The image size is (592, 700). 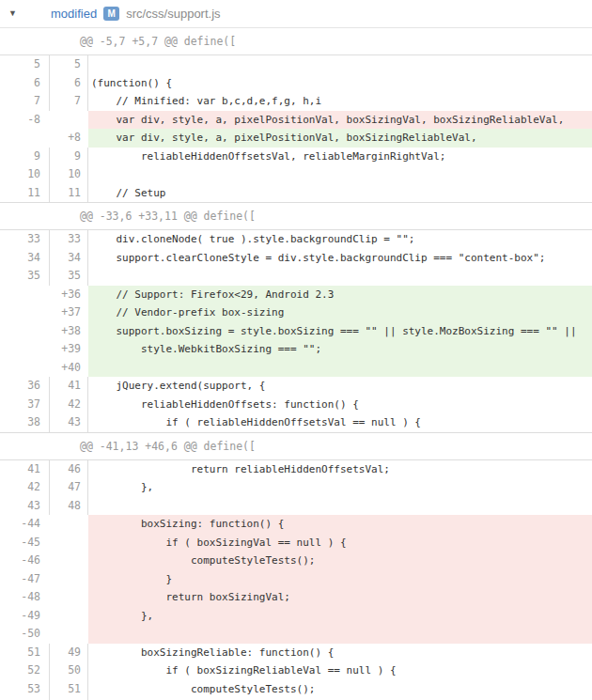 What do you see at coordinates (70, 423) in the screenshot?
I see `new-line-number: 43` at bounding box center [70, 423].